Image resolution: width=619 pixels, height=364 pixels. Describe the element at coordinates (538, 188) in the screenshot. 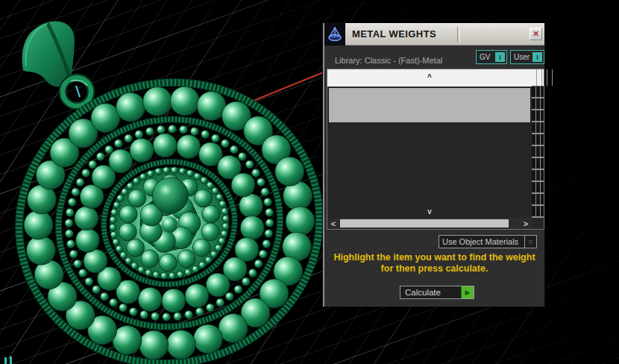

I see `table-row: Yellow Gold 22KY:1...4.873.1312.88` at that location.